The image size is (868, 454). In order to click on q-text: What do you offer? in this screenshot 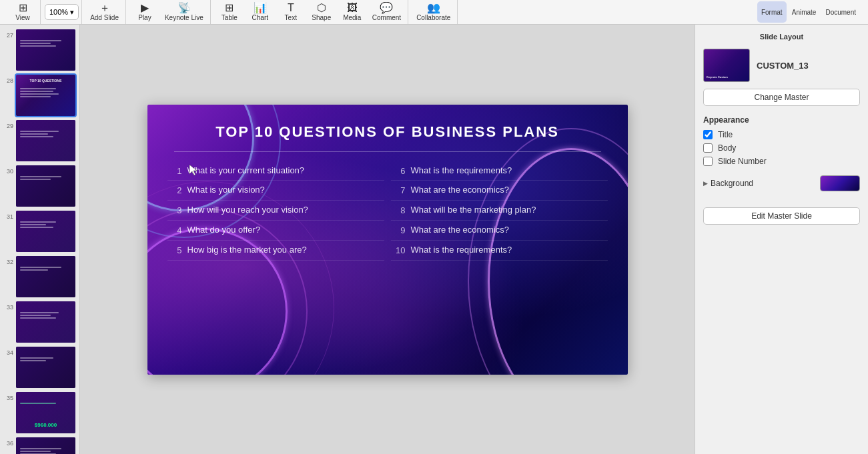, I will do `click(224, 231)`.